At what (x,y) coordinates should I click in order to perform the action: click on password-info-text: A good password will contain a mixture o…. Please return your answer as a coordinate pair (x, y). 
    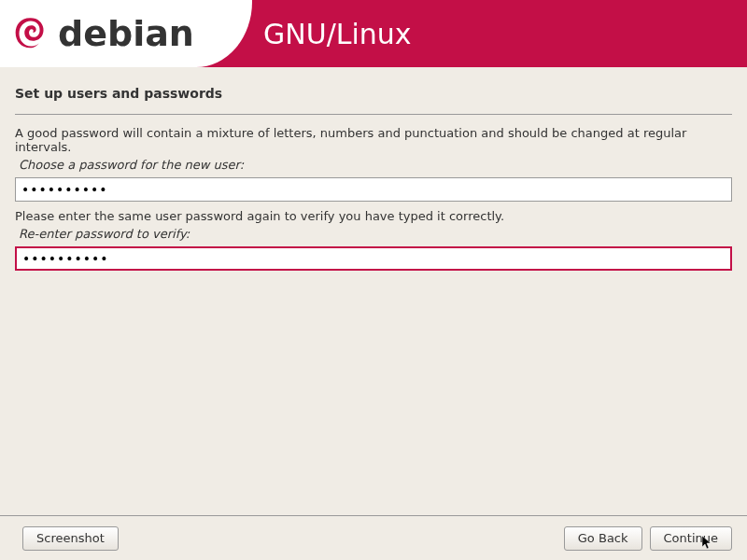
    Looking at the image, I should click on (374, 140).